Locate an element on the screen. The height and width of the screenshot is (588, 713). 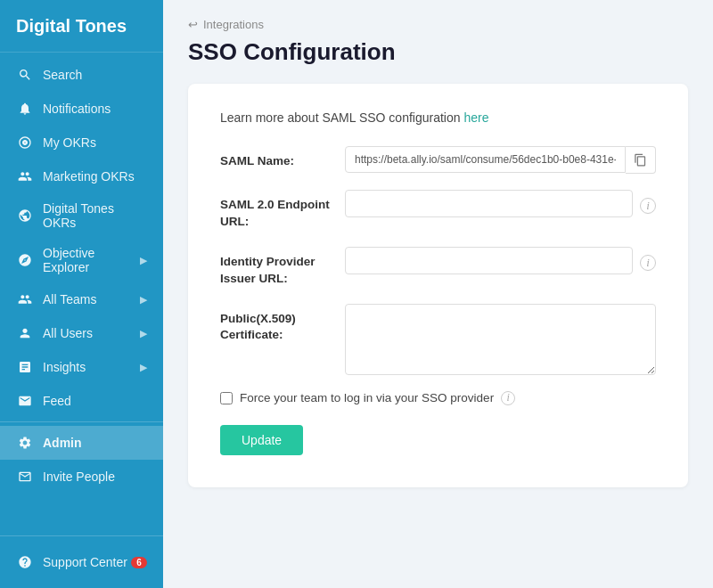
certificate-textarea is located at coordinates (501, 339).